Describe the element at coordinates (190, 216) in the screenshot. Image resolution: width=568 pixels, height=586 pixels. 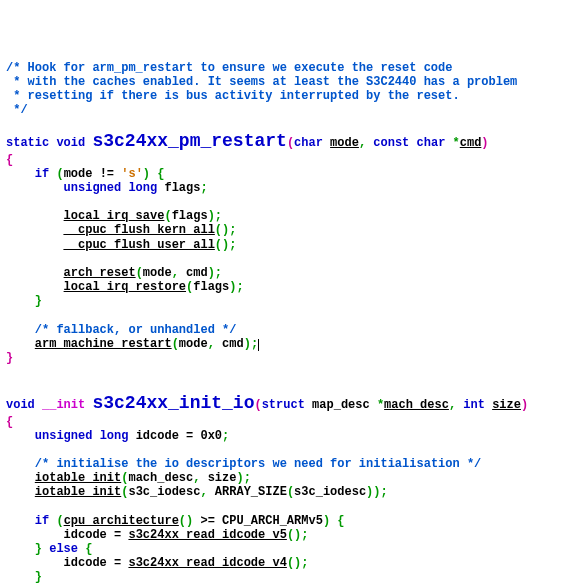
I see `arg-flags: flags` at that location.